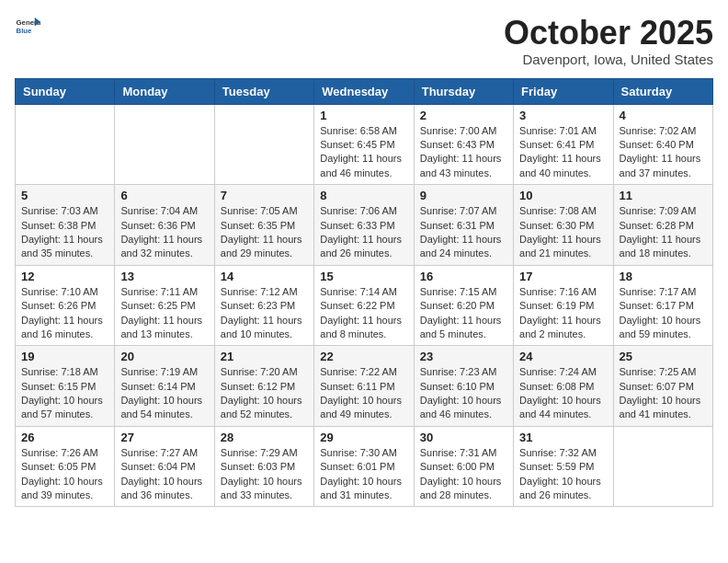 Image resolution: width=728 pixels, height=563 pixels. What do you see at coordinates (65, 144) in the screenshot?
I see `calendar-cell` at bounding box center [65, 144].